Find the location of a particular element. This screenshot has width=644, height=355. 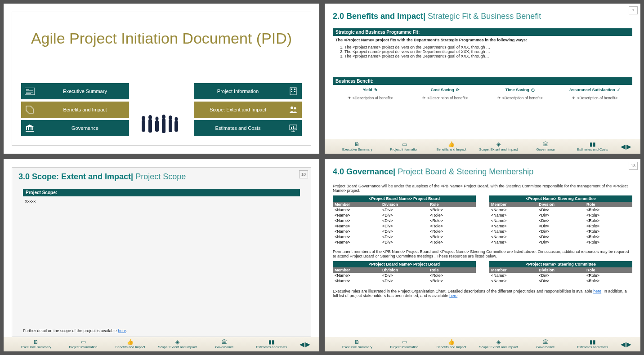

gov-tables-2: <Project Board Name> Project Board Membe… is located at coordinates (483, 272).